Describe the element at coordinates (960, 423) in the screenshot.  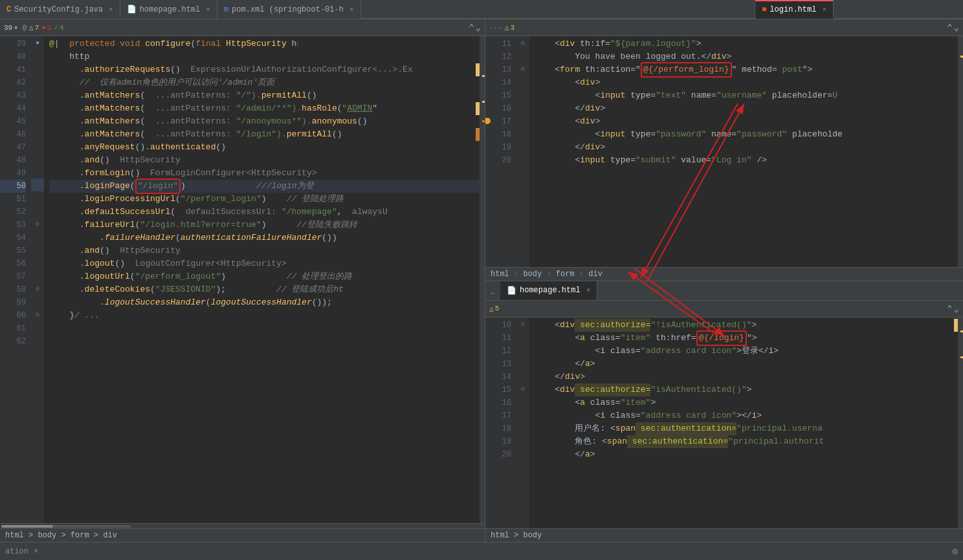
I see `rb-scroll-indicator` at that location.